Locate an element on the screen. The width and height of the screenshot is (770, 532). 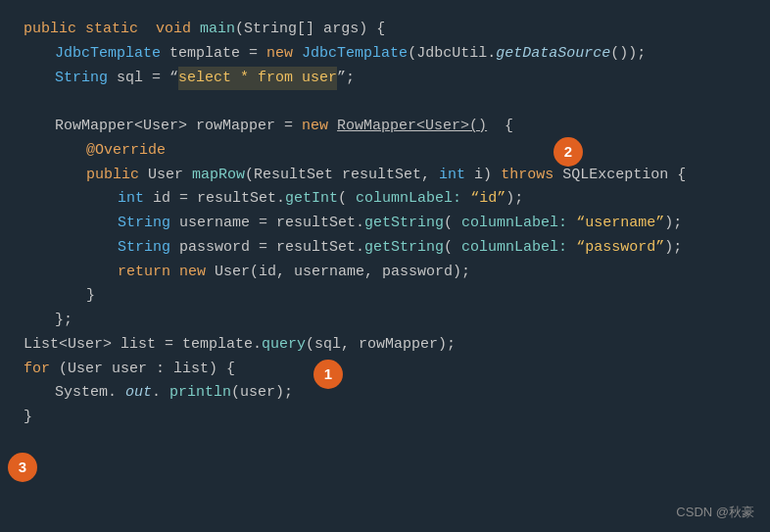
sql-string: select * from user is located at coordinates (258, 78).